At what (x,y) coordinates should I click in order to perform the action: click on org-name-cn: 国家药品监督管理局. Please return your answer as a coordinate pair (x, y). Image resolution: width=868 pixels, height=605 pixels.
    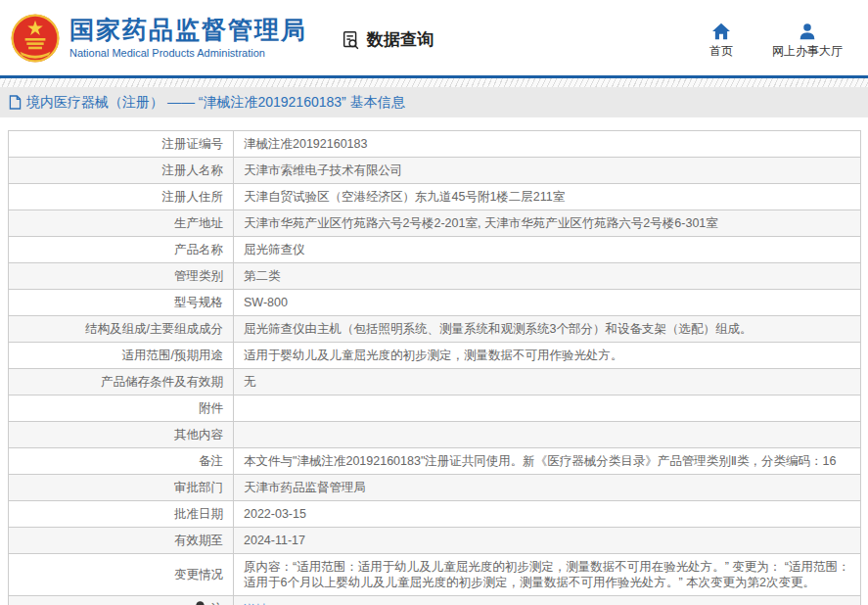
    Looking at the image, I should click on (188, 30).